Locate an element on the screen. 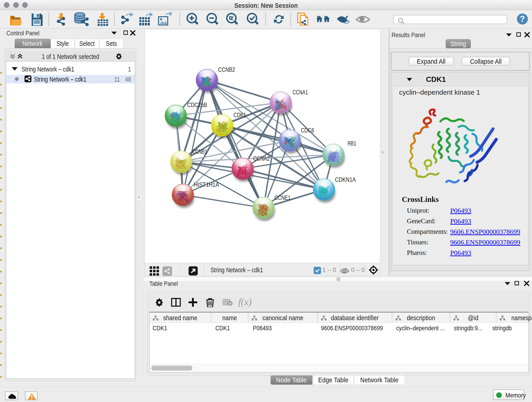 Image resolution: width=532 pixels, height=402 pixels. svg-text: CCNA1 is located at coordinates (300, 92).